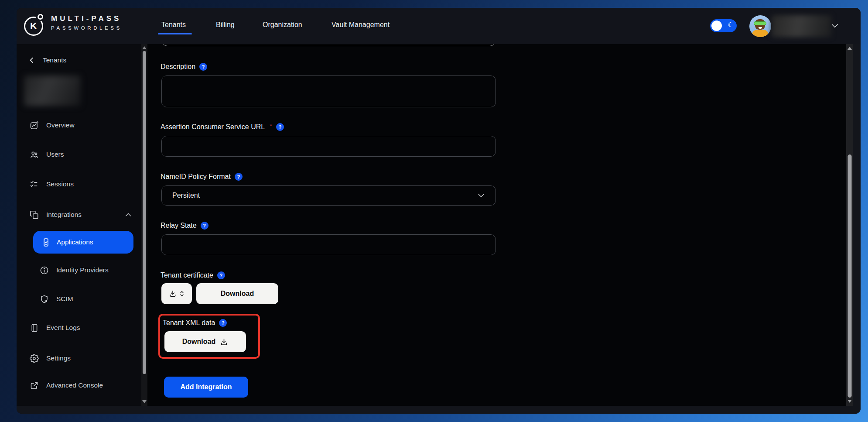 The height and width of the screenshot is (422, 868). What do you see at coordinates (193, 275) in the screenshot?
I see `tenant-certificate-label-row: Tenant certificate ?` at bounding box center [193, 275].